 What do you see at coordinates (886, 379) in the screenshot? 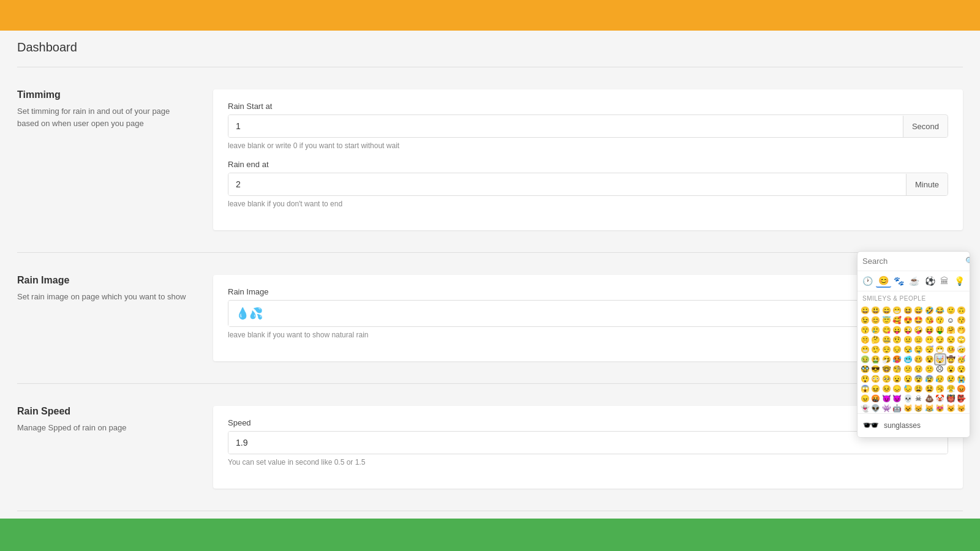
I see `emoji-cell: 🥺` at bounding box center [886, 379].